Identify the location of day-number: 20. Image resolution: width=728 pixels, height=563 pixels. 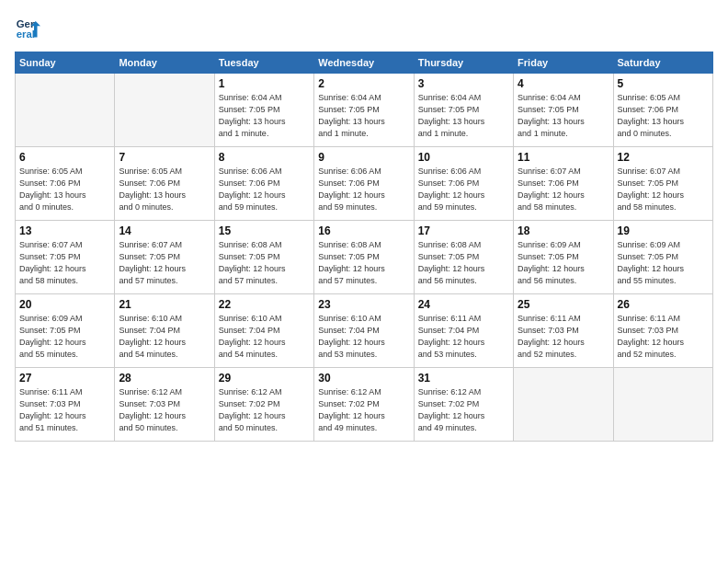
(64, 304).